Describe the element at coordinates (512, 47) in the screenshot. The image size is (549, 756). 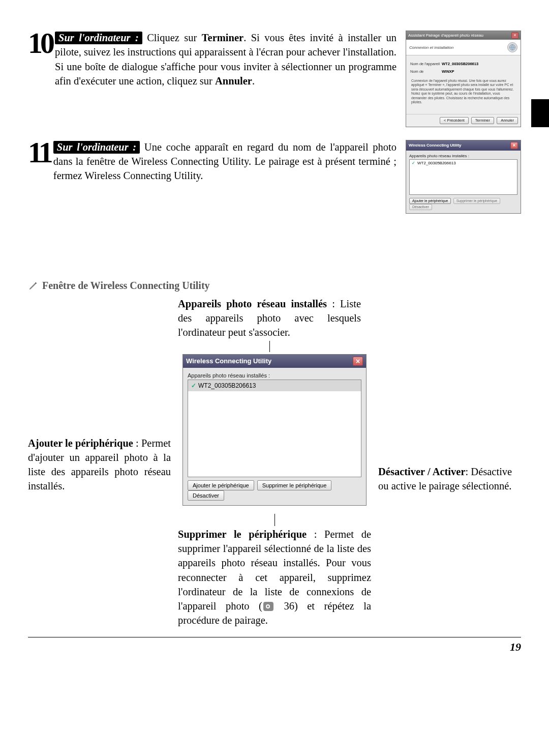
I see `globe-icon` at that location.